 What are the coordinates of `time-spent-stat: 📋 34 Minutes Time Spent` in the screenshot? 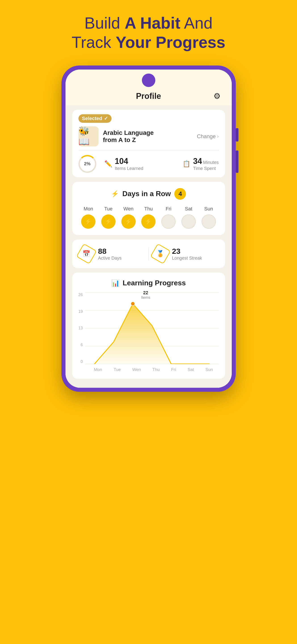 It's located at (201, 164).